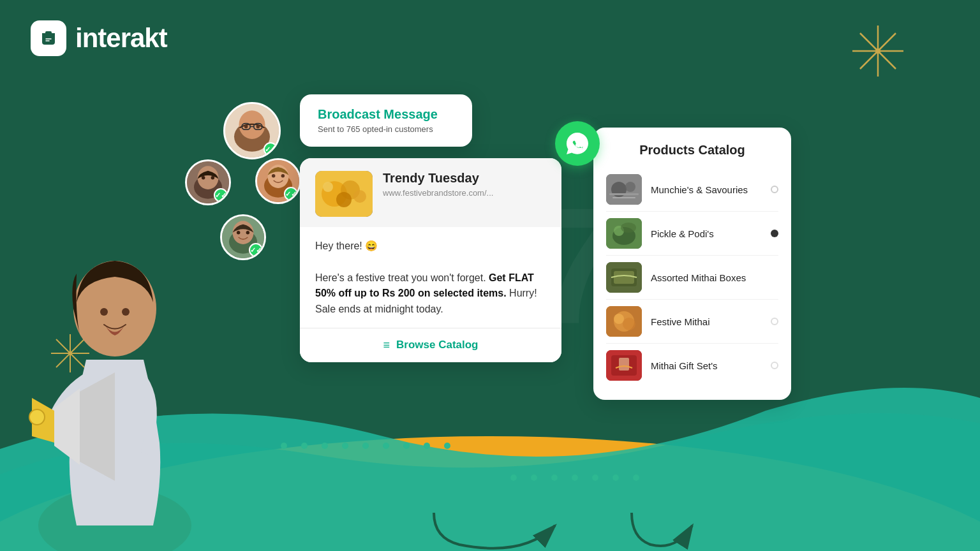 Image resolution: width=980 pixels, height=551 pixels. I want to click on message-body: Hey there! 😄 Here's a festive treat you …, so click(431, 277).